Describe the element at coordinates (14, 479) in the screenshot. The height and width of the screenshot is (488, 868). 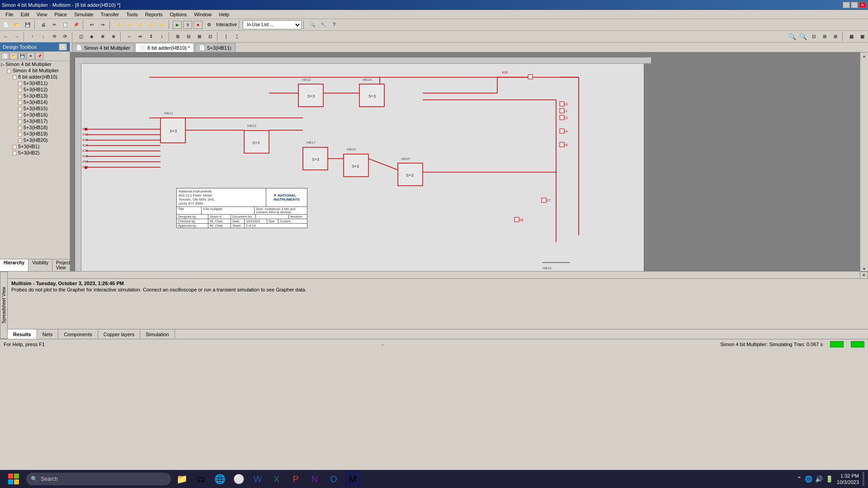
I see `start-button` at that location.